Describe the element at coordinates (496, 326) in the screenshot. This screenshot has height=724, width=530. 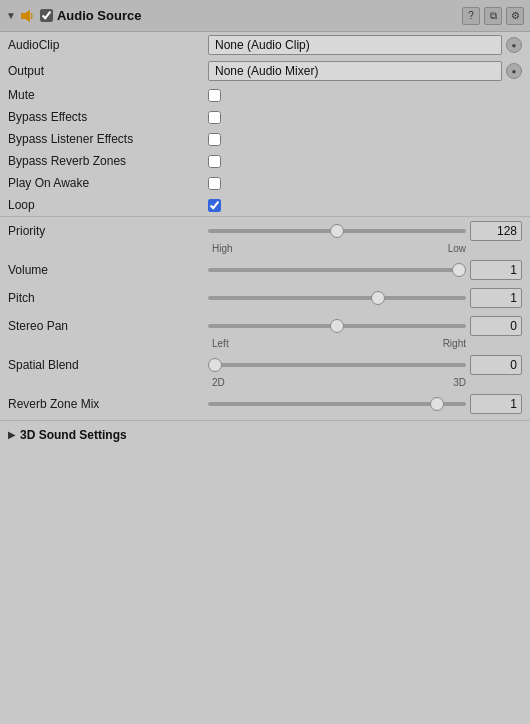
I see `stereo-pan-value: 0` at that location.